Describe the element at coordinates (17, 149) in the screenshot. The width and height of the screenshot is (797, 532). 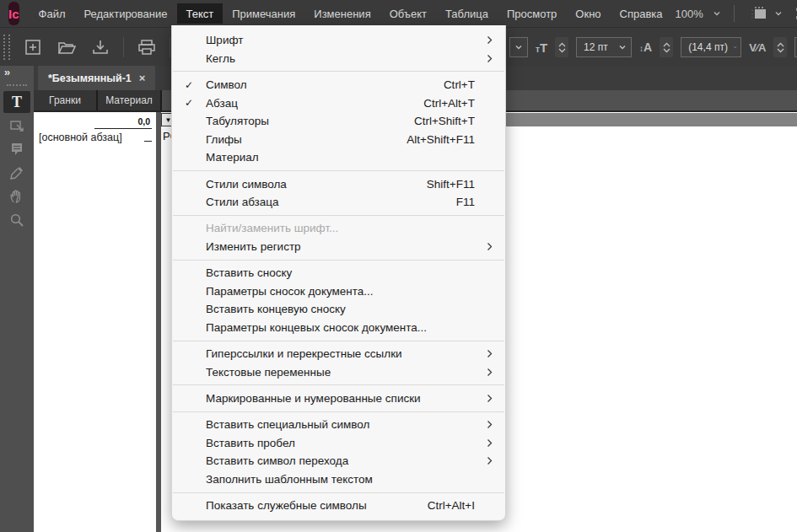
I see `note-tool` at that location.